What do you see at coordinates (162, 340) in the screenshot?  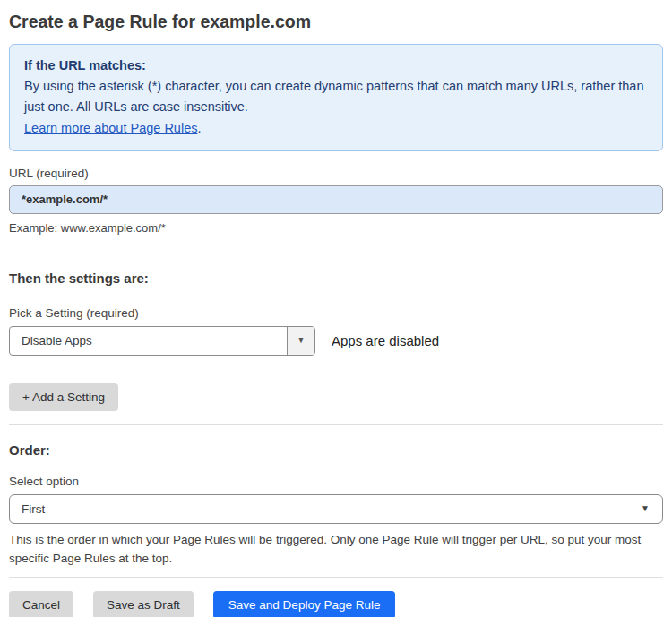 I see `setting-select: Disable Apps ▼` at bounding box center [162, 340].